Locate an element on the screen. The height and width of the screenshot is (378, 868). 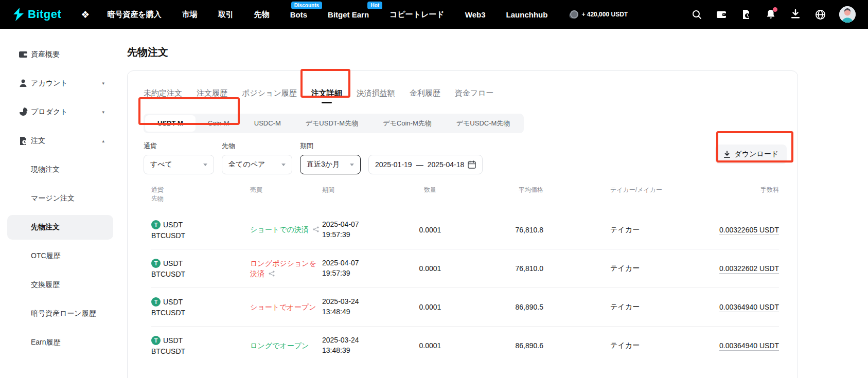
currency-select: すべて is located at coordinates (179, 165).